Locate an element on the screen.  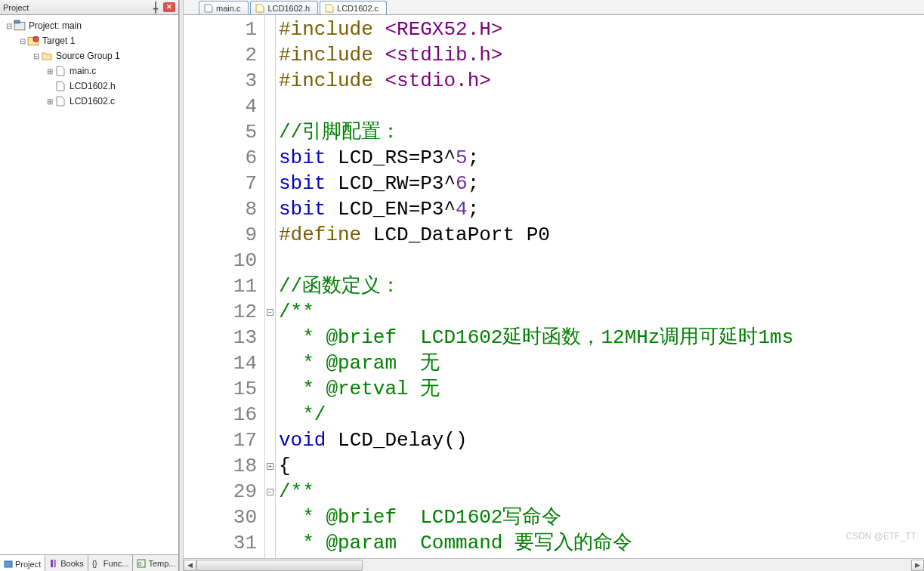
tree-root: ⊟ Project: main is located at coordinates (89, 26).